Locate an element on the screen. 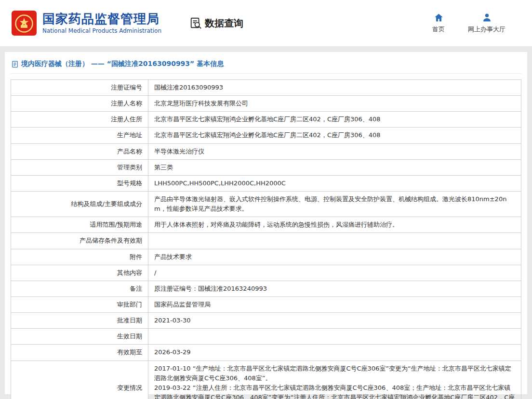 This screenshot has width=532, height=399. row-label: 备注 is located at coordinates (80, 289).